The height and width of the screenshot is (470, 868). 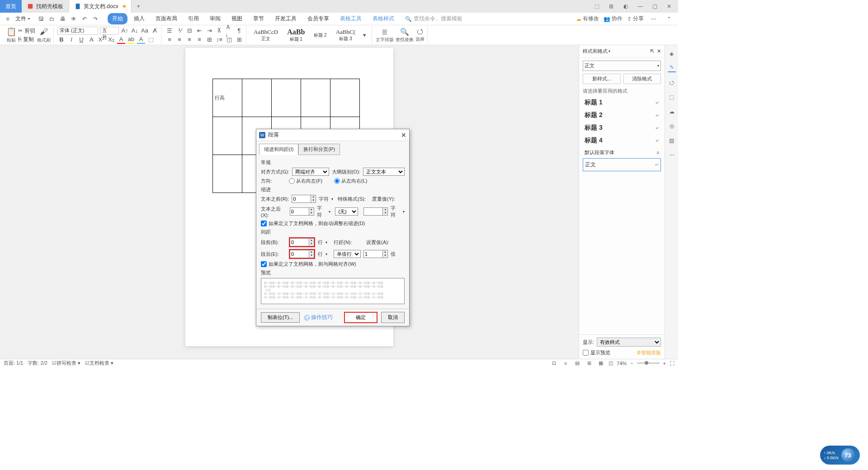 What do you see at coordinates (554, 363) in the screenshot?
I see `view-mode1-icon: ⊡` at bounding box center [554, 363].